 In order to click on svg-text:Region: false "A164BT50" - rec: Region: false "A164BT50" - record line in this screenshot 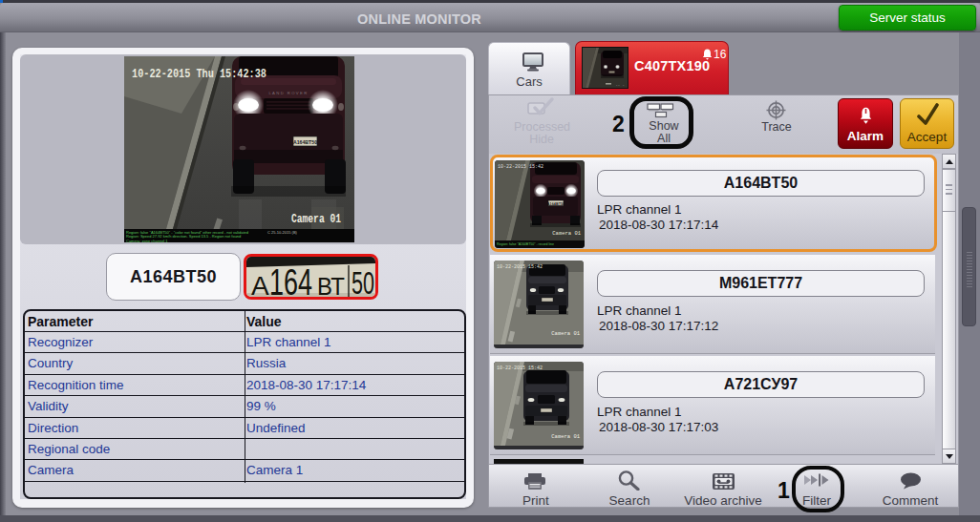, I will do `click(525, 244)`.